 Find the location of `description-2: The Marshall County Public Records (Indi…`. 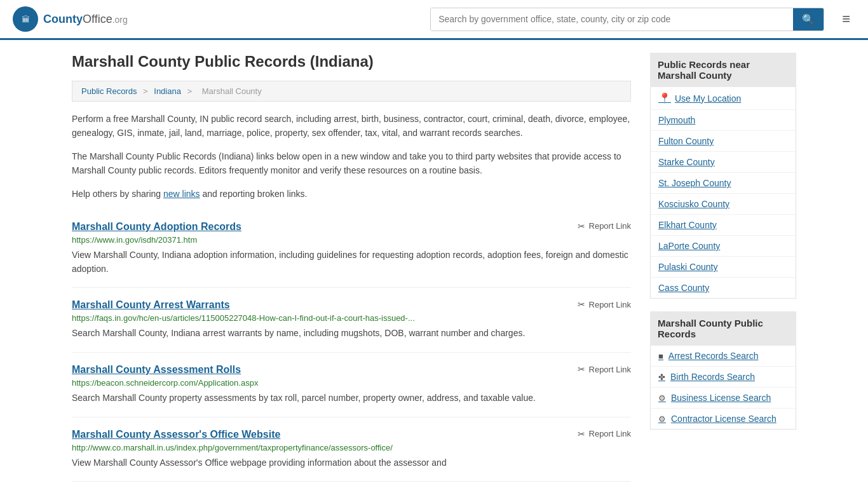

description-2: The Marshall County Public Records (Indi… is located at coordinates (351, 164).